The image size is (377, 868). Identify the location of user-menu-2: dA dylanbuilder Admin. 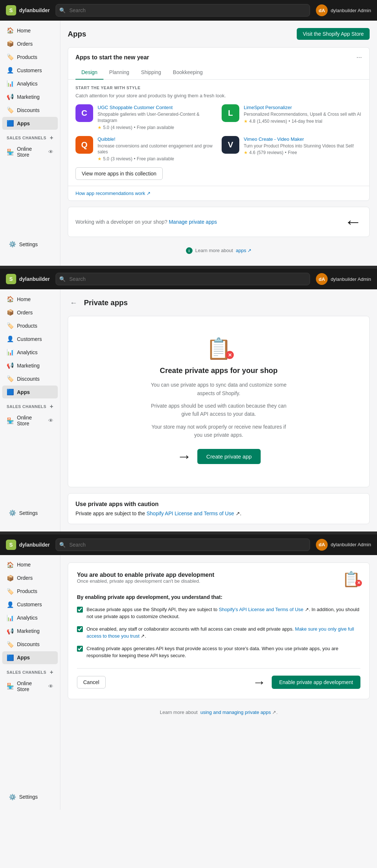
(343, 279).